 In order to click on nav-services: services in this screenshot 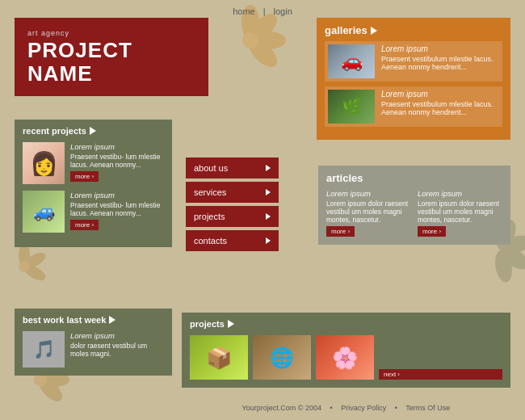, I will do `click(233, 192)`.